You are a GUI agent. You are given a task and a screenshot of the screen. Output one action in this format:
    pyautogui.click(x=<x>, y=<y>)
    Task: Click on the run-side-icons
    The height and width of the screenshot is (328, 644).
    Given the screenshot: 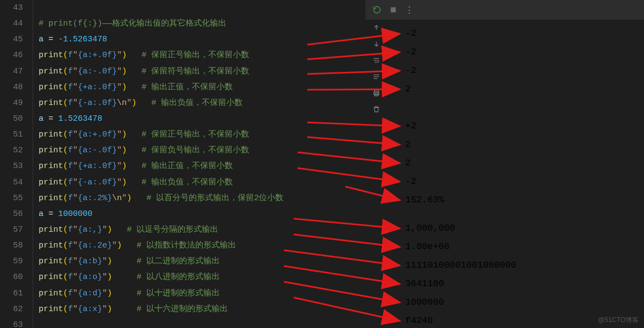 What is the action you would take?
    pyautogui.click(x=376, y=69)
    